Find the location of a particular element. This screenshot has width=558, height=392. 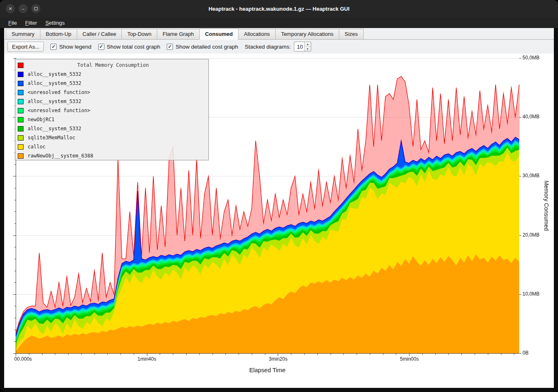

menu-filter-mnemonic: F is located at coordinates (27, 23).